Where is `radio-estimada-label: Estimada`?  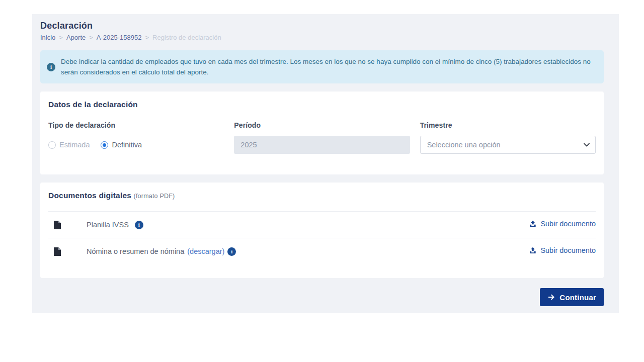
radio-estimada-label: Estimada is located at coordinates (74, 145).